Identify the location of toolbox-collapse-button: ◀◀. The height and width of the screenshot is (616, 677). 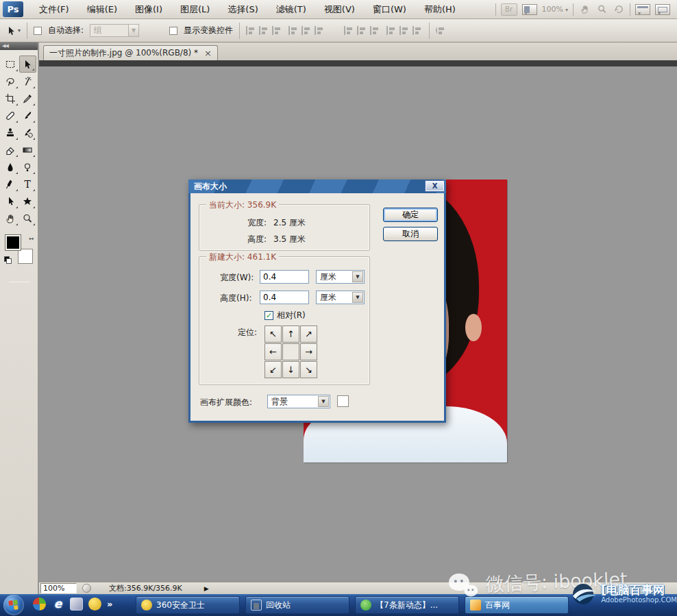
(19, 47).